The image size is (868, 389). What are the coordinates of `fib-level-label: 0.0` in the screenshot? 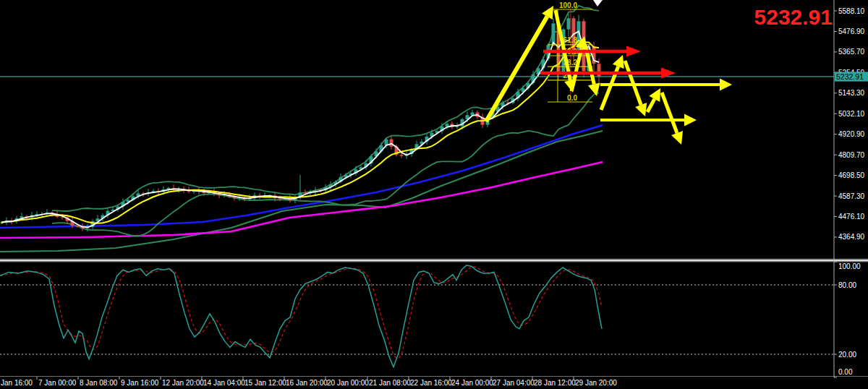 It's located at (572, 98).